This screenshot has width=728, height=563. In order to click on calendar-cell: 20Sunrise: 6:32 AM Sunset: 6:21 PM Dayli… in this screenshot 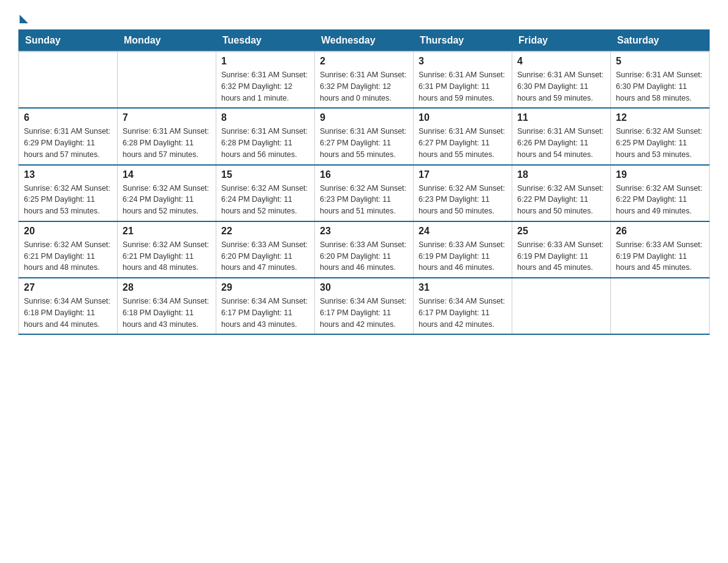, I will do `click(69, 250)`.